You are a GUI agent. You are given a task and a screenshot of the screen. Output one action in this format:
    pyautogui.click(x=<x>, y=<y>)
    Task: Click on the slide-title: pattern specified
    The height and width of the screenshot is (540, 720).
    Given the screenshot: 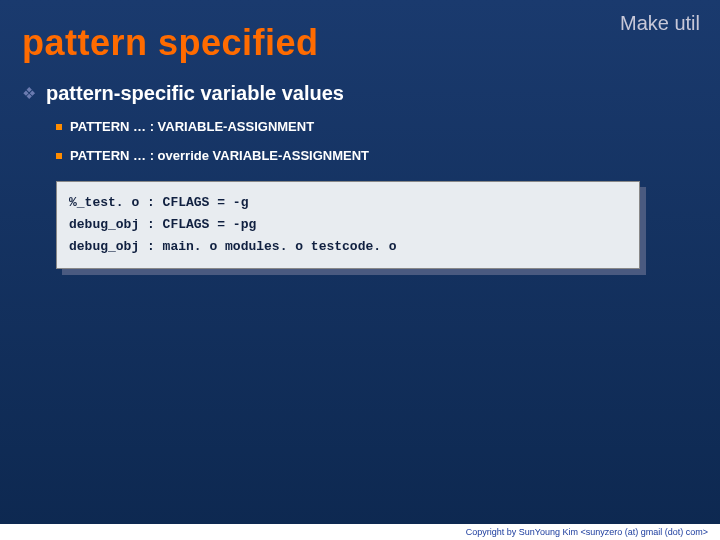 What is the action you would take?
    pyautogui.click(x=360, y=32)
    